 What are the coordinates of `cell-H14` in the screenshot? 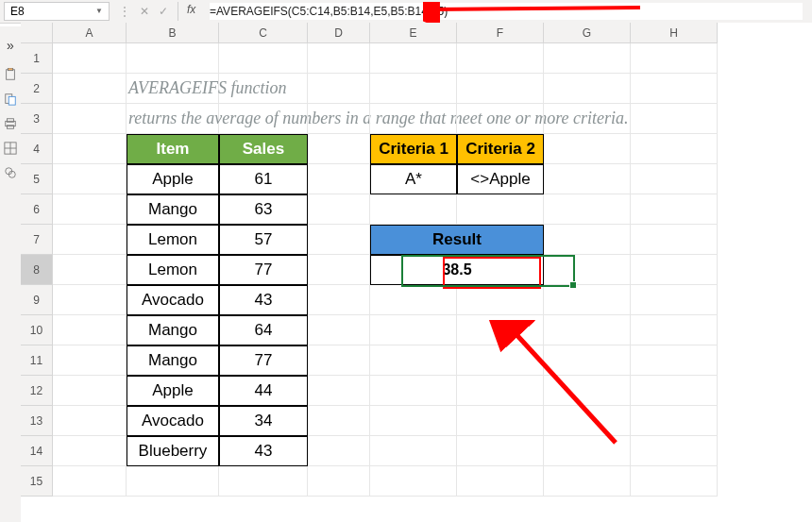 It's located at (674, 451).